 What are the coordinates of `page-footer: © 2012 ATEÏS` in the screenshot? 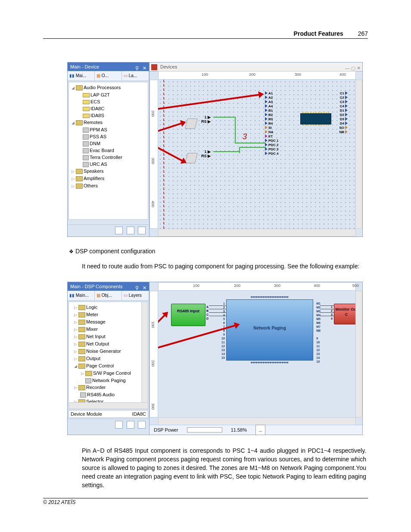 It's located at (206, 501).